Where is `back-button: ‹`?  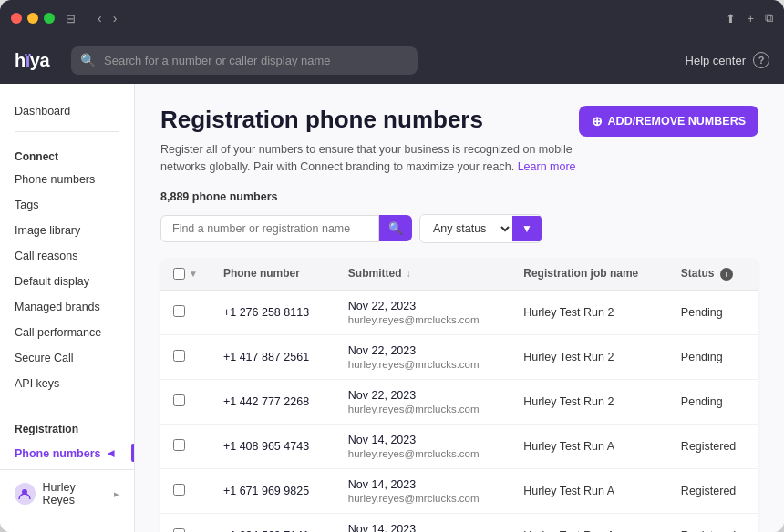 back-button: ‹ is located at coordinates (100, 18).